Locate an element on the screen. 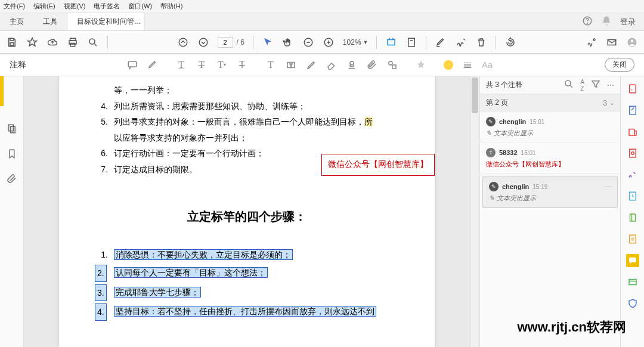  fill-sign-icon is located at coordinates (633, 239).